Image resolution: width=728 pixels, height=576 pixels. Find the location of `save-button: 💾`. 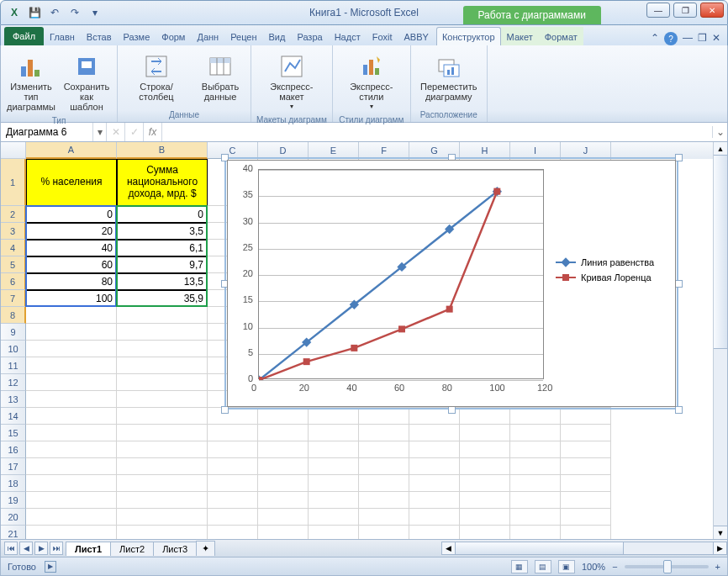

save-button: 💾 is located at coordinates (34, 13).